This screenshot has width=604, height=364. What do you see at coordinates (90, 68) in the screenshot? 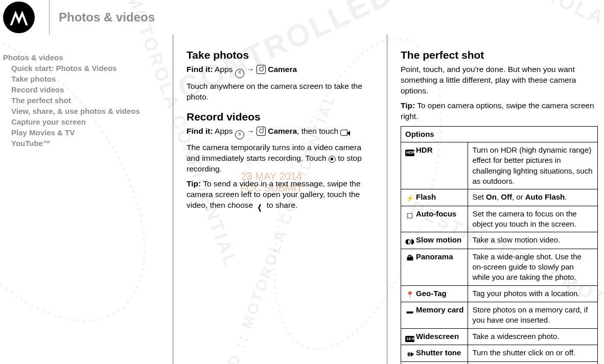
I see `toc-item-0: Quick start: Photos & Videos` at bounding box center [90, 68].